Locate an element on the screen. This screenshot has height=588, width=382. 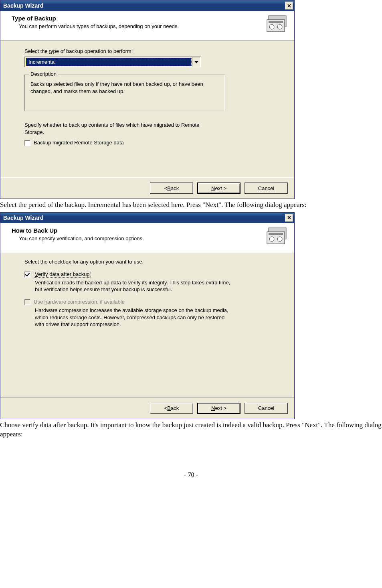
select-type-label: Select the type of backup operation to p… is located at coordinates (153, 51).